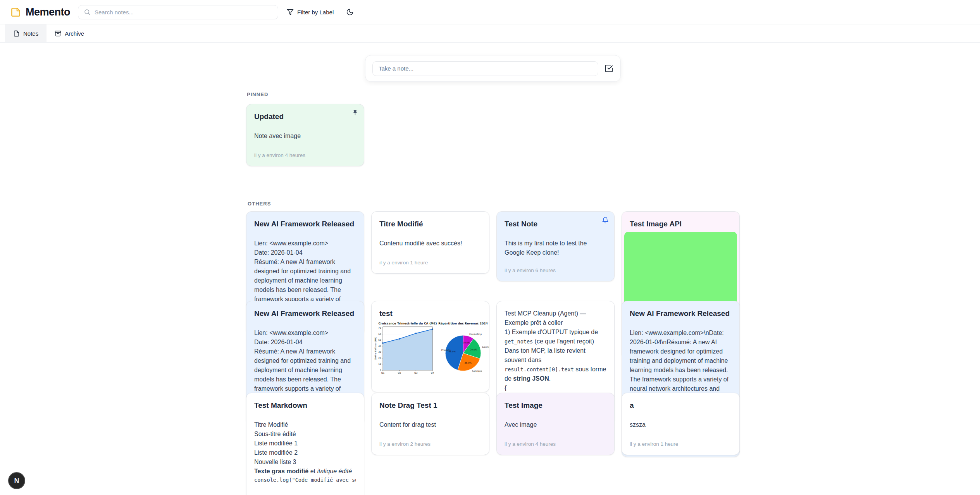 The width and height of the screenshot is (980, 495). What do you see at coordinates (486, 347) in the screenshot?
I see `svg-text: Licenses` at bounding box center [486, 347].